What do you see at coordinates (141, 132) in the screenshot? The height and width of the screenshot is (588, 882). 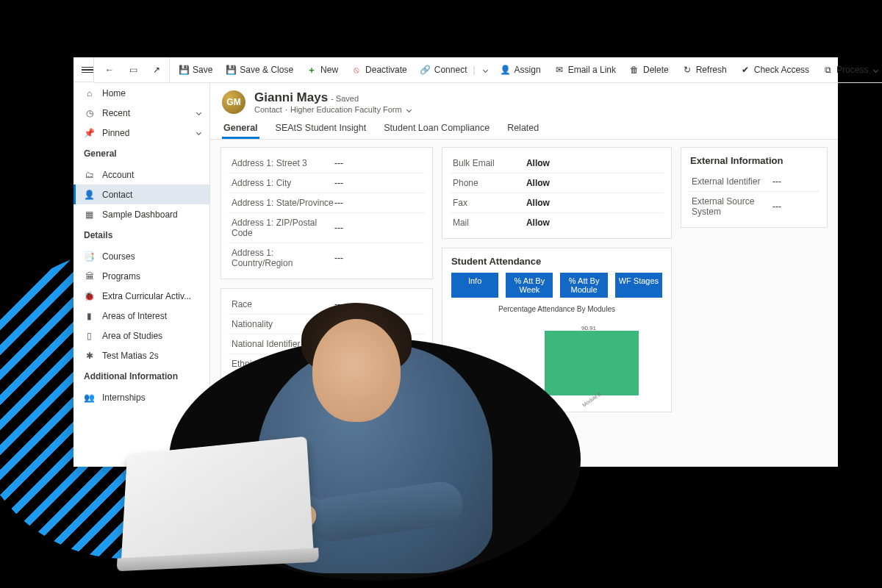 I see `sidebar-item-pinned: 📌Pinned` at bounding box center [141, 132].